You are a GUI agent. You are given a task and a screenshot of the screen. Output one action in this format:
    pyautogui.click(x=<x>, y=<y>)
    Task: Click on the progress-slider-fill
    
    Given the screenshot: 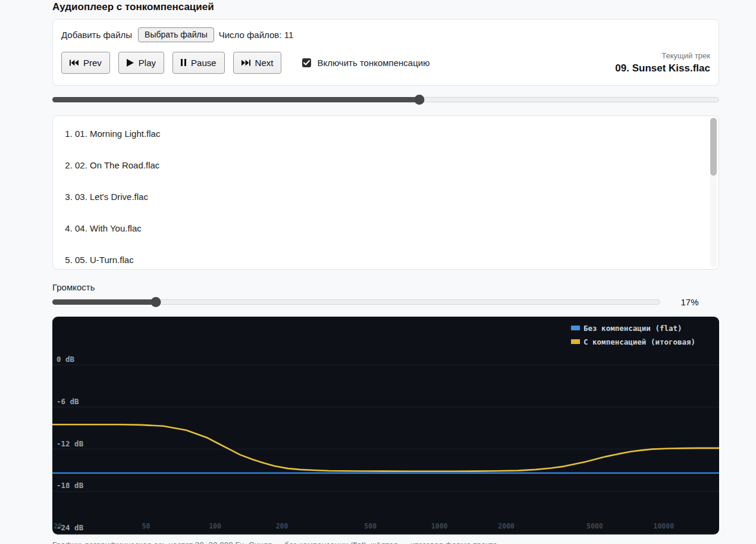 What is the action you would take?
    pyautogui.click(x=236, y=100)
    